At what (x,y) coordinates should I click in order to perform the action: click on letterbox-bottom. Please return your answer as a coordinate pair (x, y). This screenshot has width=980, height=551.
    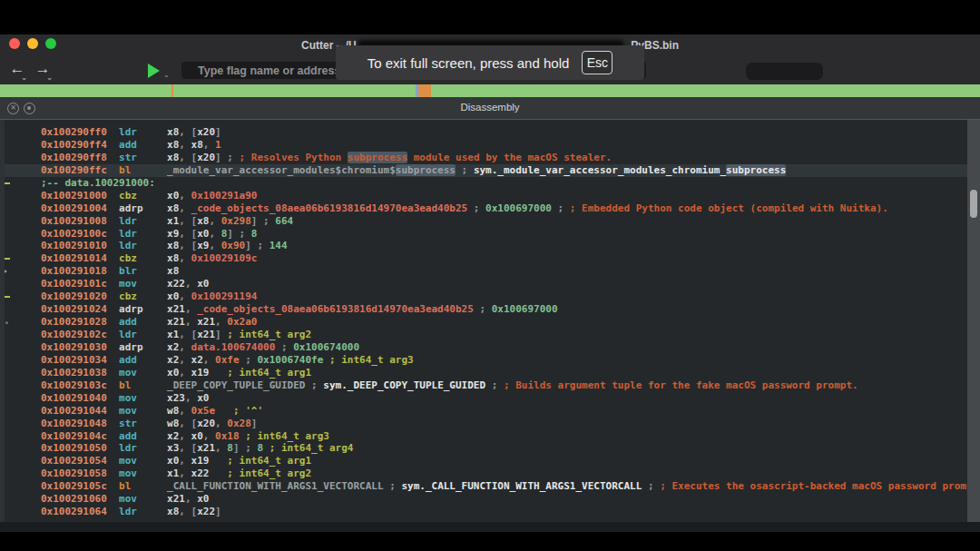
    Looking at the image, I should click on (490, 541).